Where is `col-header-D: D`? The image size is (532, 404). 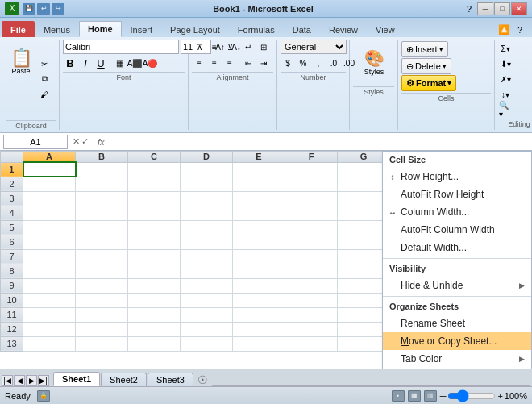
col-header-D: D is located at coordinates (206, 157).